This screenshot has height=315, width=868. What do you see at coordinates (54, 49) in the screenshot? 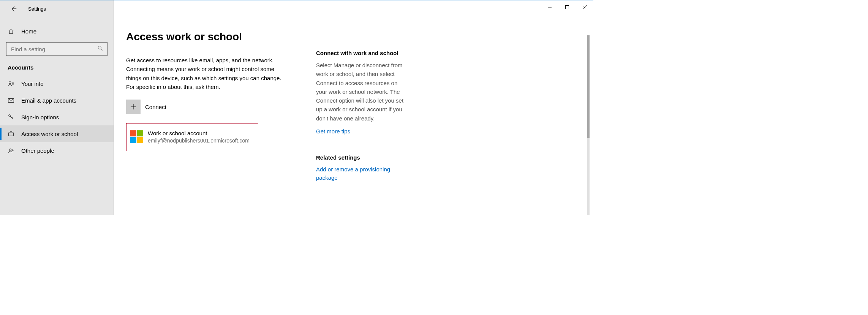
I see `search-input` at bounding box center [54, 49].